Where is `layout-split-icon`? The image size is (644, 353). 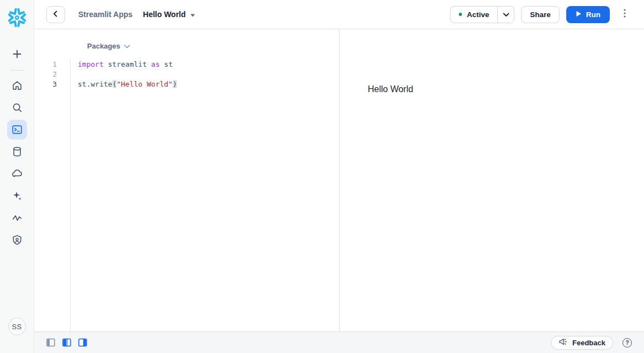
layout-split-icon is located at coordinates (67, 343).